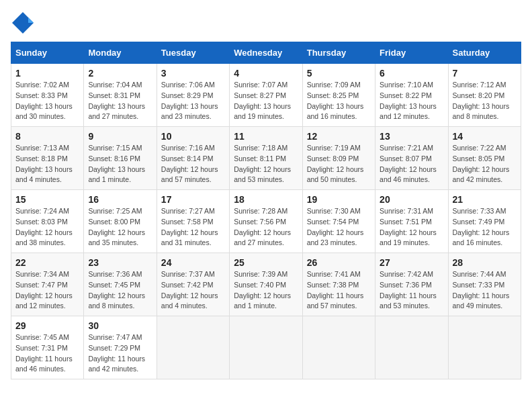 The width and height of the screenshot is (532, 411). I want to click on day-number: 5, so click(339, 73).